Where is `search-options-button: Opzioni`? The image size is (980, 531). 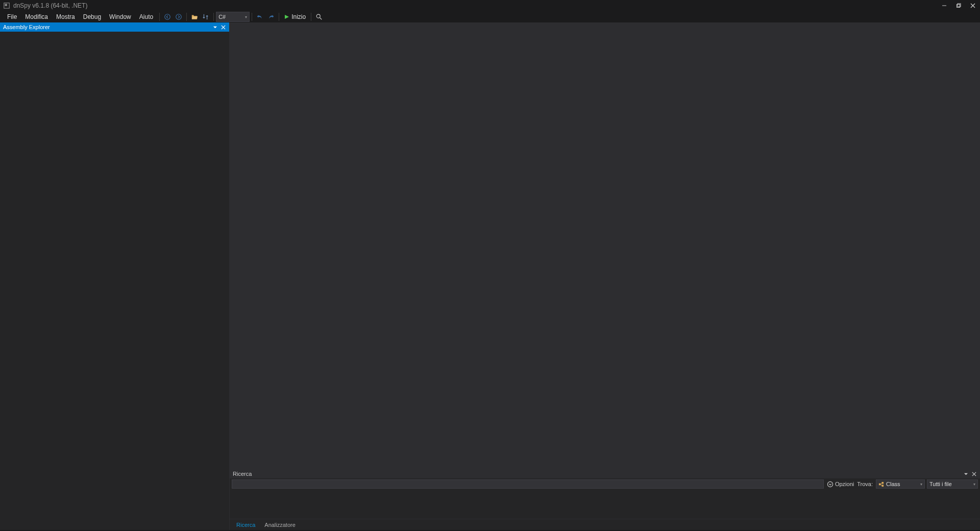
search-options-button: Opzioni is located at coordinates (840, 484).